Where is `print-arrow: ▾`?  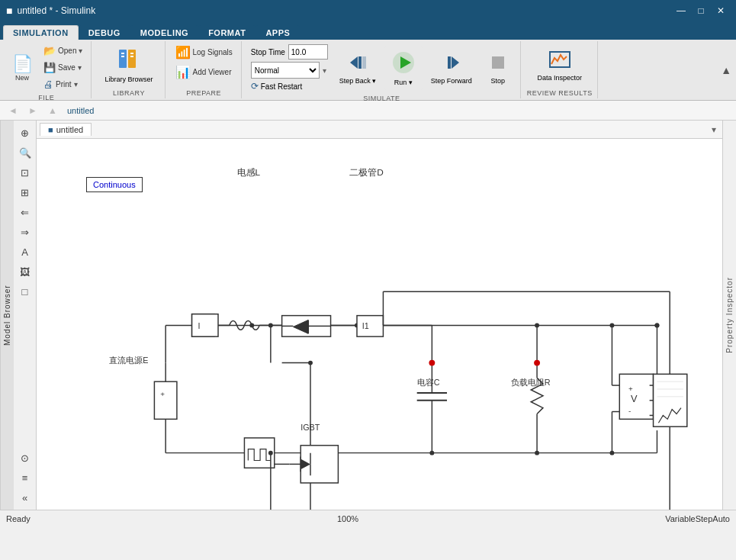
print-arrow: ▾ is located at coordinates (76, 84).